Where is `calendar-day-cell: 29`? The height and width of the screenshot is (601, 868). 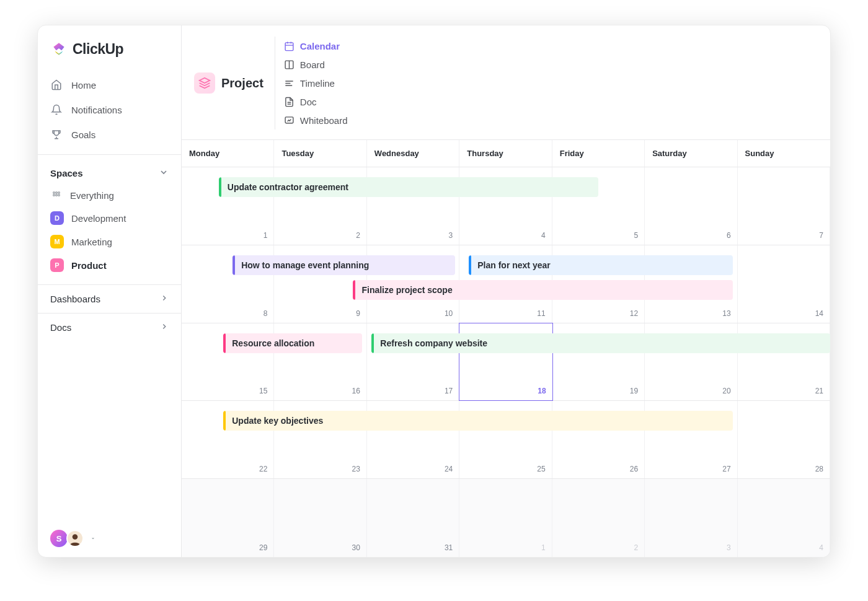 calendar-day-cell: 29 is located at coordinates (228, 518).